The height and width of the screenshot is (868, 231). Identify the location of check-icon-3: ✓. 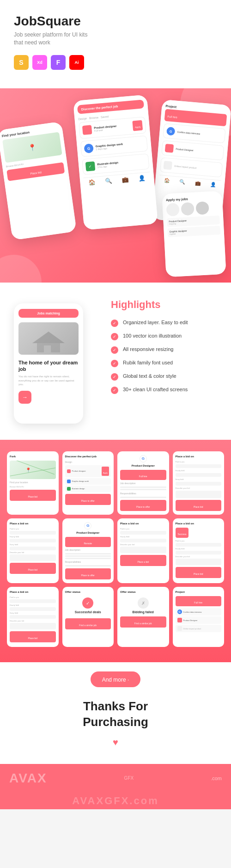
(115, 350).